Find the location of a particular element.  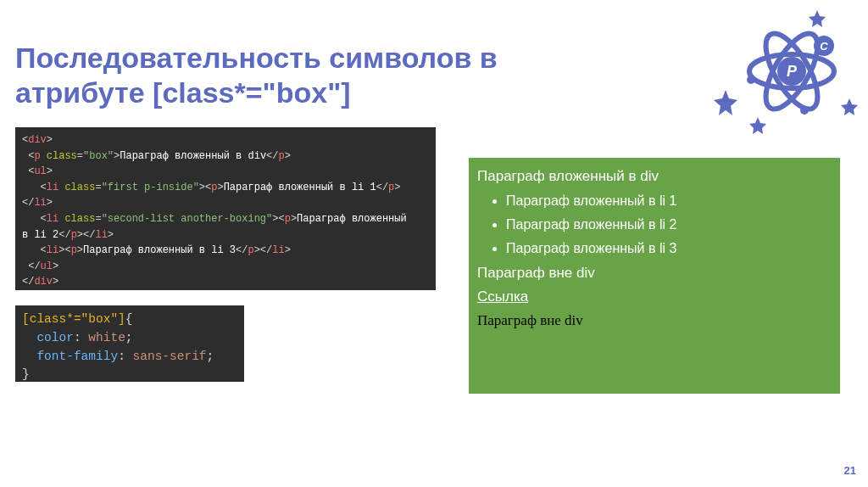

preview-link: Ссылка is located at coordinates (503, 297).